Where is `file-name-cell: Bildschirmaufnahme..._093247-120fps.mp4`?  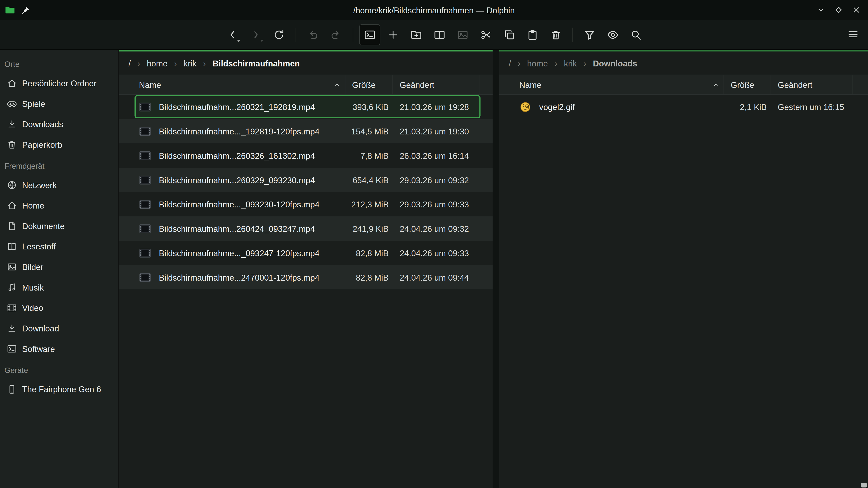
file-name-cell: Bildschirmaufnahme..._093247-120fps.mp4 is located at coordinates (232, 253).